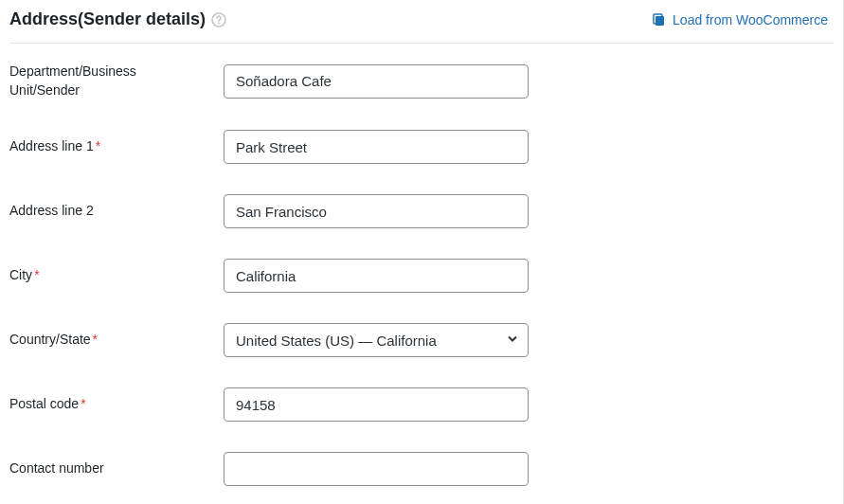 This screenshot has height=504, width=844. What do you see at coordinates (117, 19) in the screenshot?
I see `section-title-container: Address(Sender details)` at bounding box center [117, 19].